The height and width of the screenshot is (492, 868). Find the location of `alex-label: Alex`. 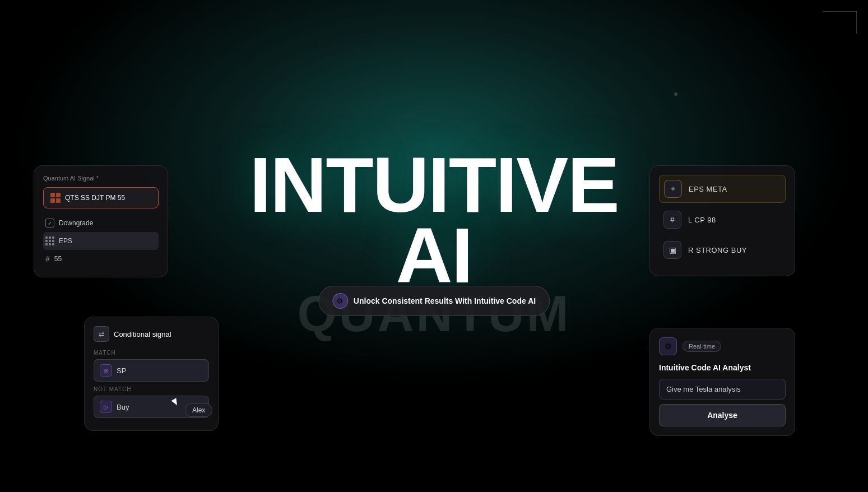

alex-label: Alex is located at coordinates (198, 410).